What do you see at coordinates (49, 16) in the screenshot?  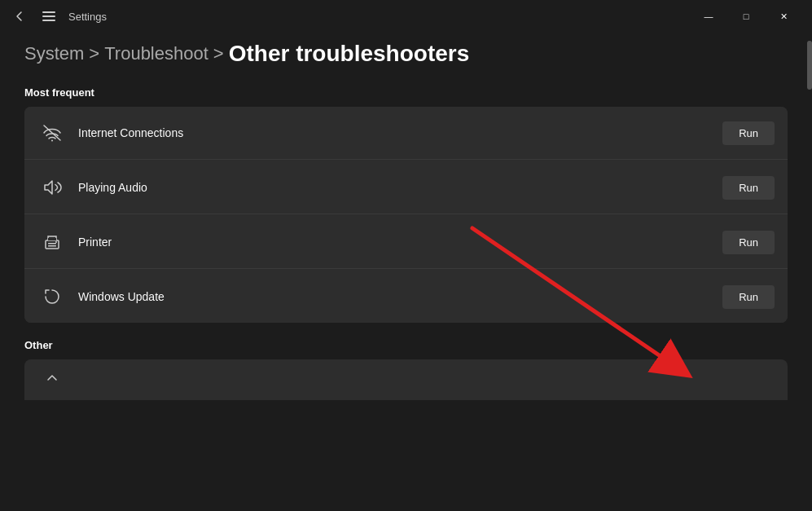 I see `hamburger-menu-button` at bounding box center [49, 16].